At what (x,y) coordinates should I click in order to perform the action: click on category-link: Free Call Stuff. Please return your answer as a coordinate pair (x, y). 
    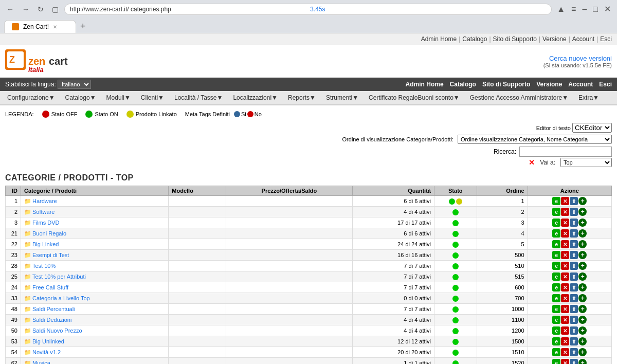
    Looking at the image, I should click on (50, 287).